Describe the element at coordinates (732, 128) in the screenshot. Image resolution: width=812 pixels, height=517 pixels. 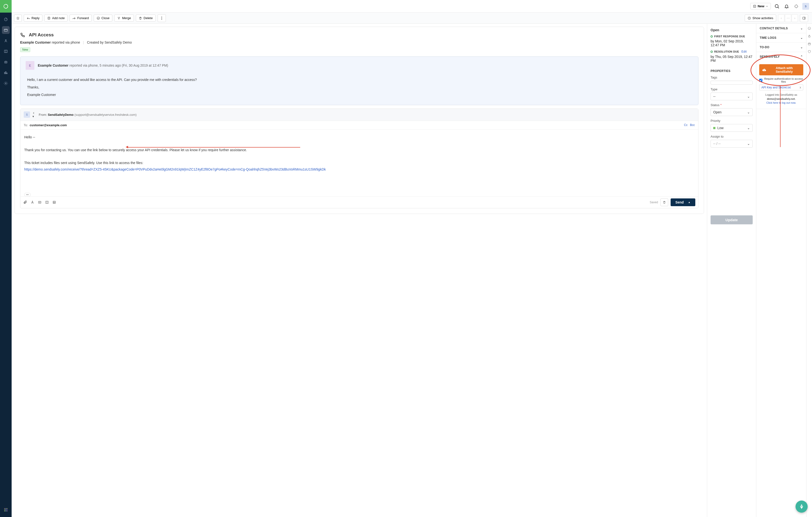
I see `priority-select: Low⌄` at that location.